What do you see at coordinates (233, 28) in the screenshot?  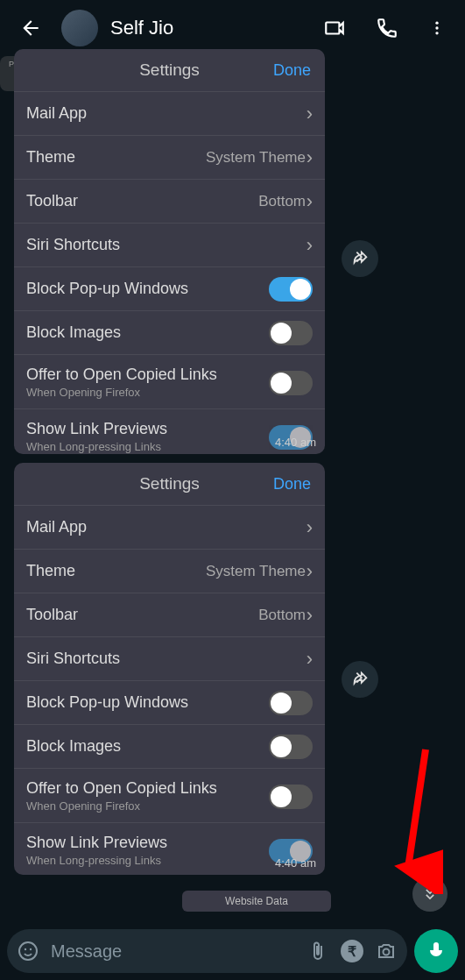 I see `chat-header: Self Jio` at bounding box center [233, 28].